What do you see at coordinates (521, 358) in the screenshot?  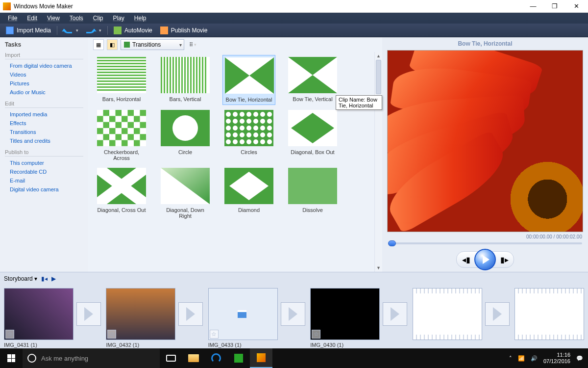 I see `tray-network-icon: 📶` at bounding box center [521, 358].